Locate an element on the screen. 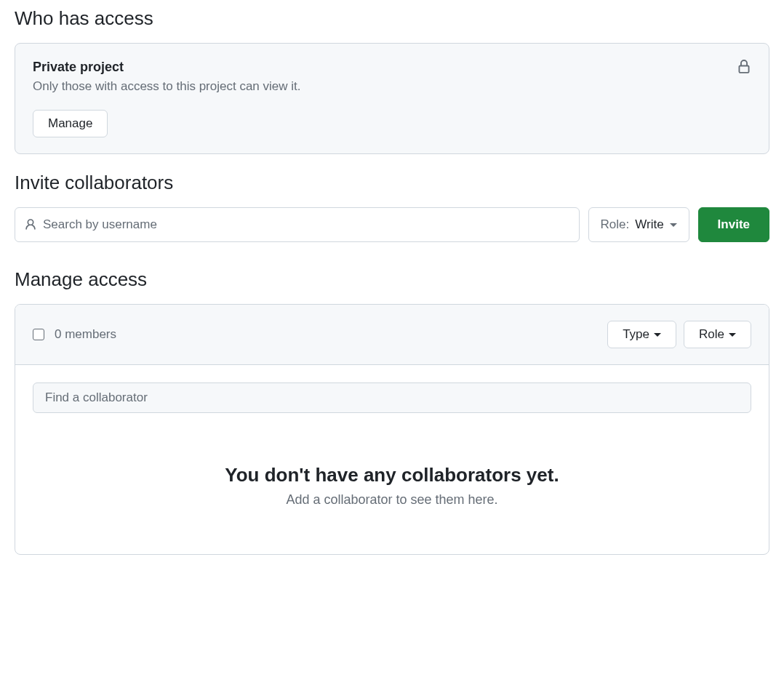 The height and width of the screenshot is (677, 784). type-filter-label: Type is located at coordinates (636, 335).